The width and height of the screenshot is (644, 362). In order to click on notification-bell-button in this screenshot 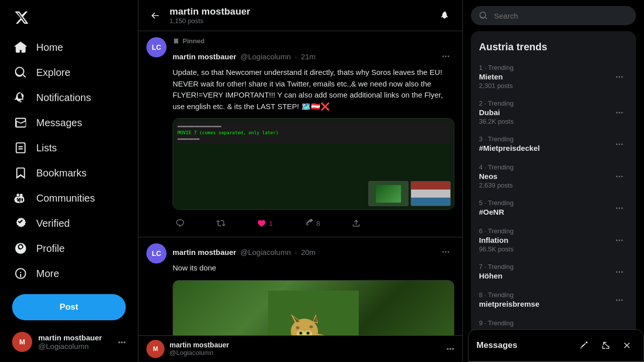, I will do `click(446, 16)`.